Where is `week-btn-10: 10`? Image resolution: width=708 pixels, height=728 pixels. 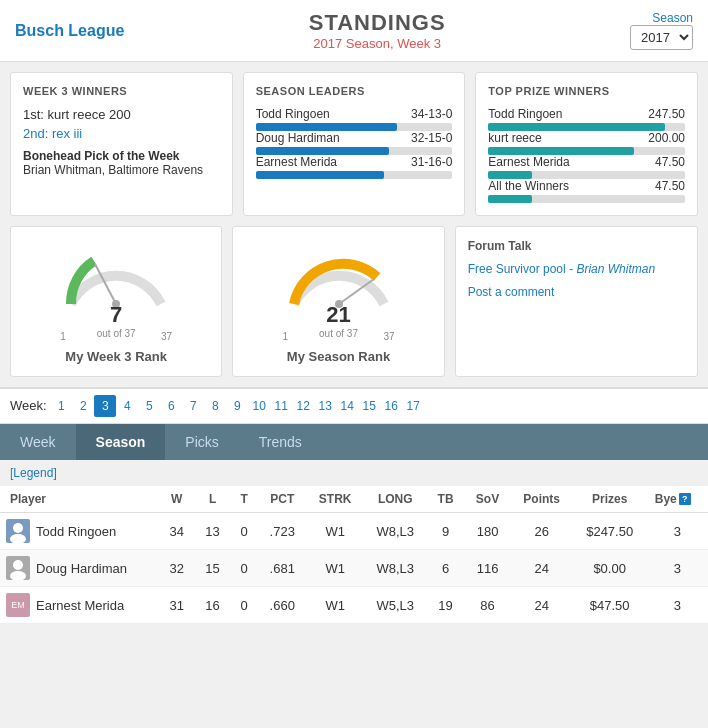
week-btn-10: 10 is located at coordinates (259, 406).